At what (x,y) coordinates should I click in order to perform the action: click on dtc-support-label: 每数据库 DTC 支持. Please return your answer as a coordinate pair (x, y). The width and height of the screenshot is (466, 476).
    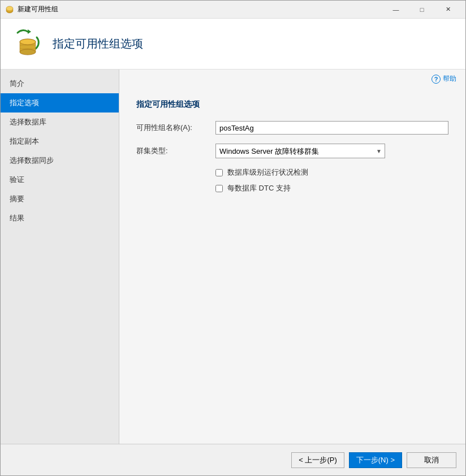
    Looking at the image, I should click on (259, 188).